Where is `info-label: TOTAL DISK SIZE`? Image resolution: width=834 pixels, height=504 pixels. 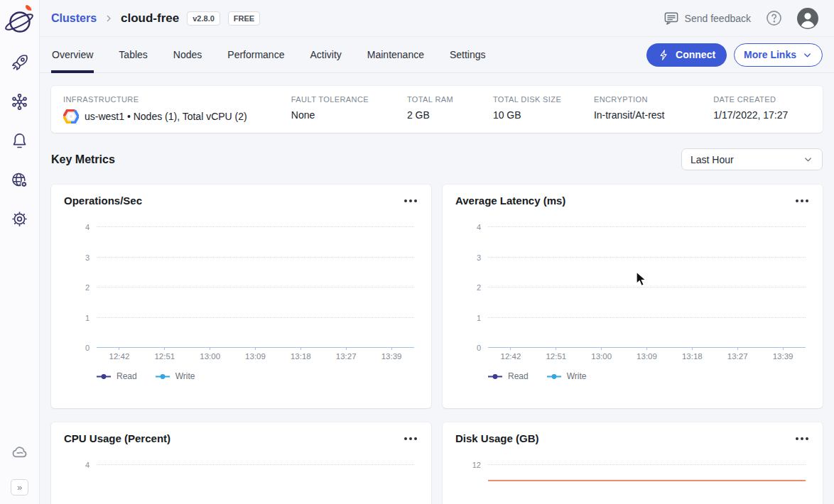
info-label: TOTAL DISK SIZE is located at coordinates (541, 99).